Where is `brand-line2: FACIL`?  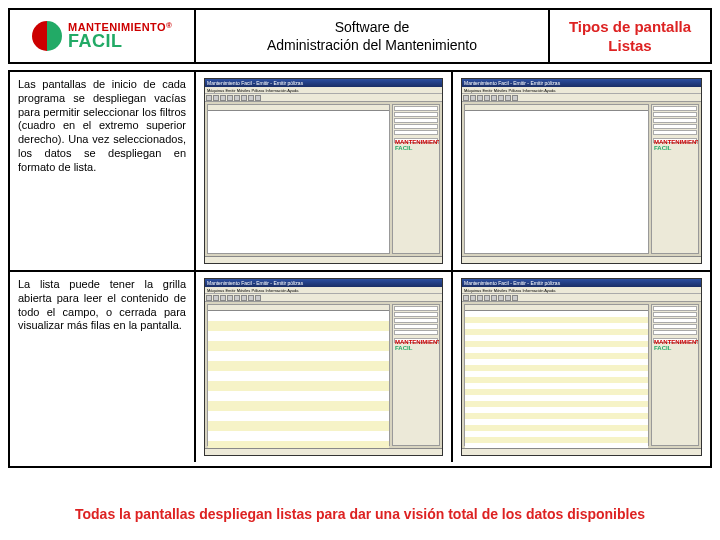 brand-line2: FACIL is located at coordinates (120, 42).